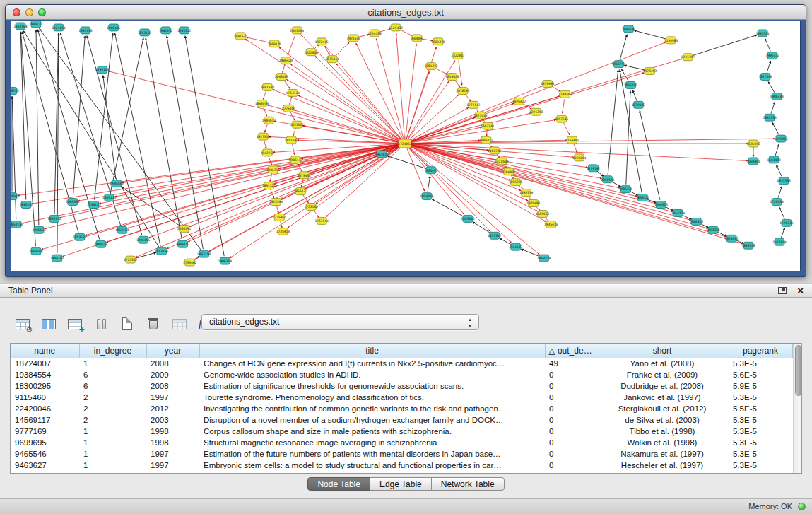 The width and height of the screenshot is (812, 514). Describe the element at coordinates (204, 254) in the screenshot. I see `graph-node: 1853158` at that location.